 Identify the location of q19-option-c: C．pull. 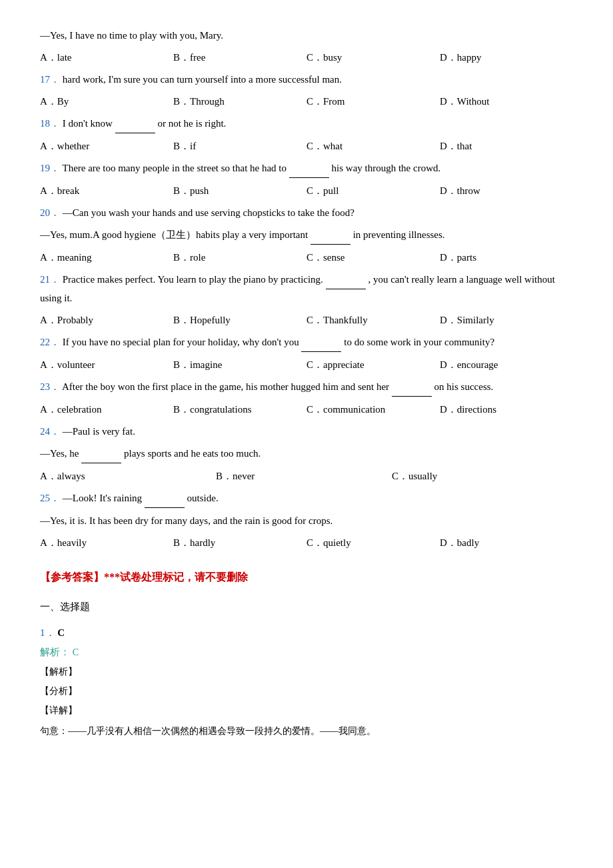
(373, 191).